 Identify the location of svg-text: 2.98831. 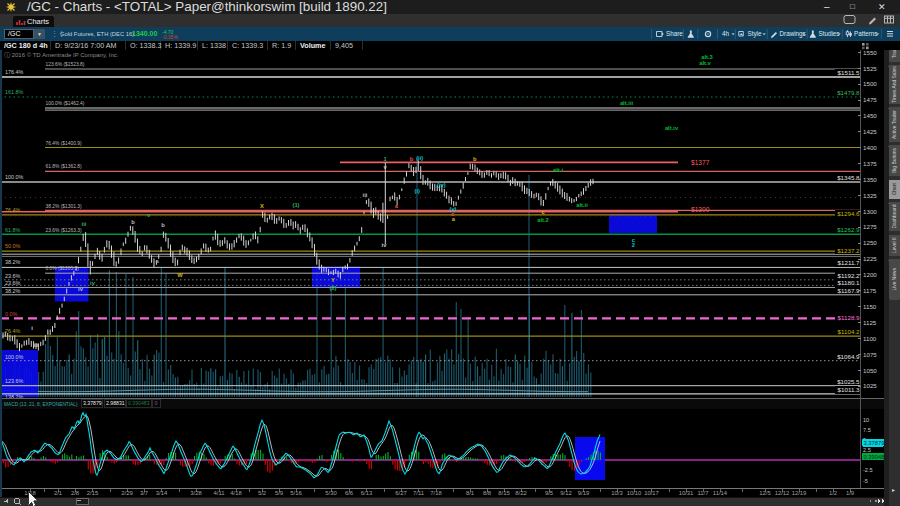
(116, 403).